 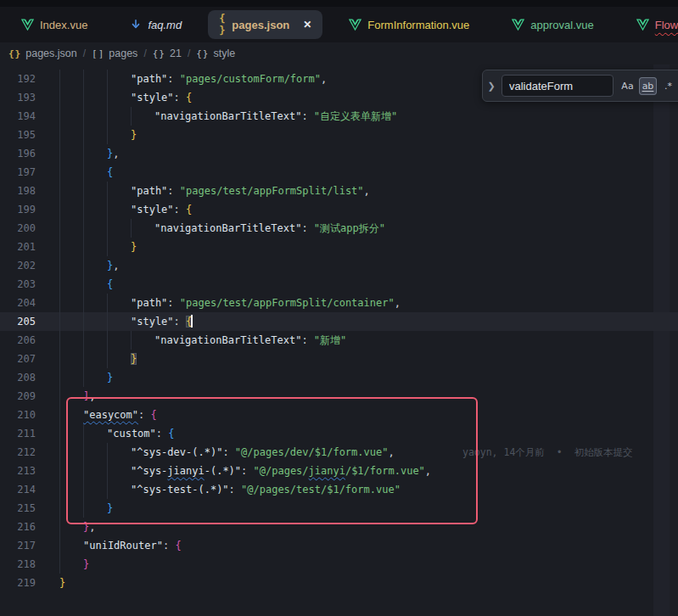 What do you see at coordinates (18, 154) in the screenshot?
I see `line-number: 196` at bounding box center [18, 154].